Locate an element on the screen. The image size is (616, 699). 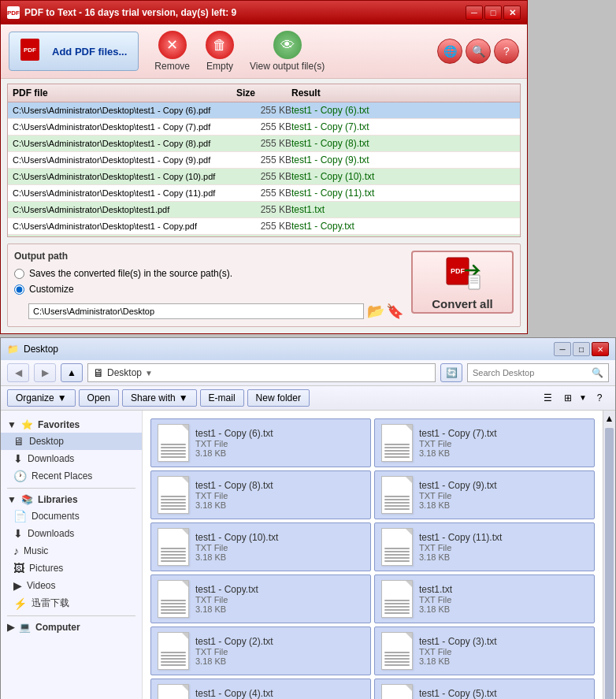
forward-button: ▶ is located at coordinates (45, 373).